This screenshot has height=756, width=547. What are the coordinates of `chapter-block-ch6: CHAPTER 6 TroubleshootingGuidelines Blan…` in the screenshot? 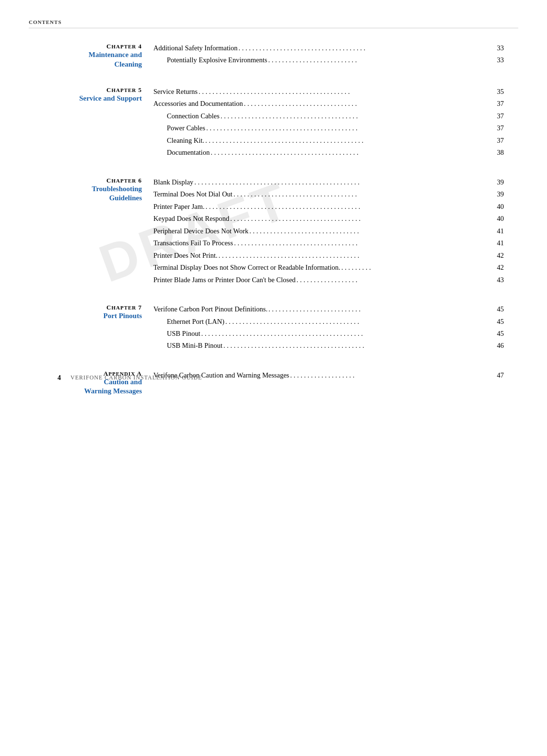 It's located at (273, 232).